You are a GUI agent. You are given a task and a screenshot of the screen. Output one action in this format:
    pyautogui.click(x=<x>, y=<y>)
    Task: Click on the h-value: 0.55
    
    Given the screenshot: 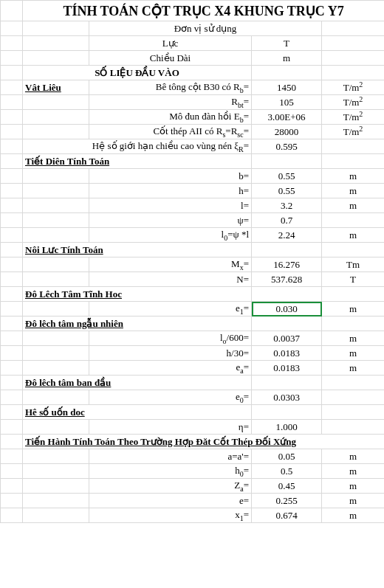 What is the action you would take?
    pyautogui.click(x=287, y=191)
    